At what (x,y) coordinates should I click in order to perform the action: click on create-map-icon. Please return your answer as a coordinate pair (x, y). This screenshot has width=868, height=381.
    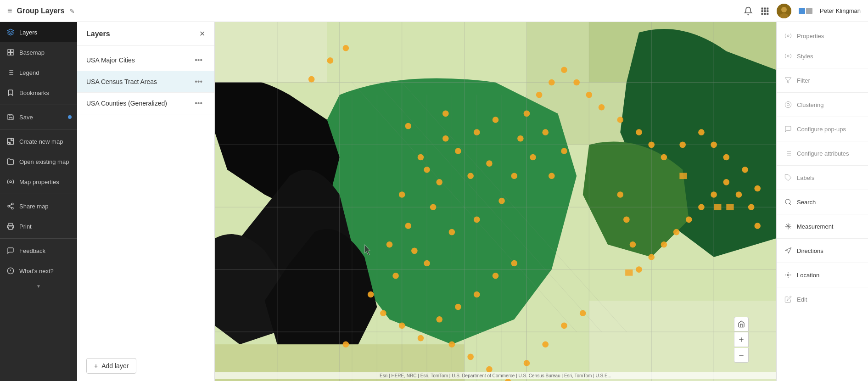
    Looking at the image, I should click on (11, 141).